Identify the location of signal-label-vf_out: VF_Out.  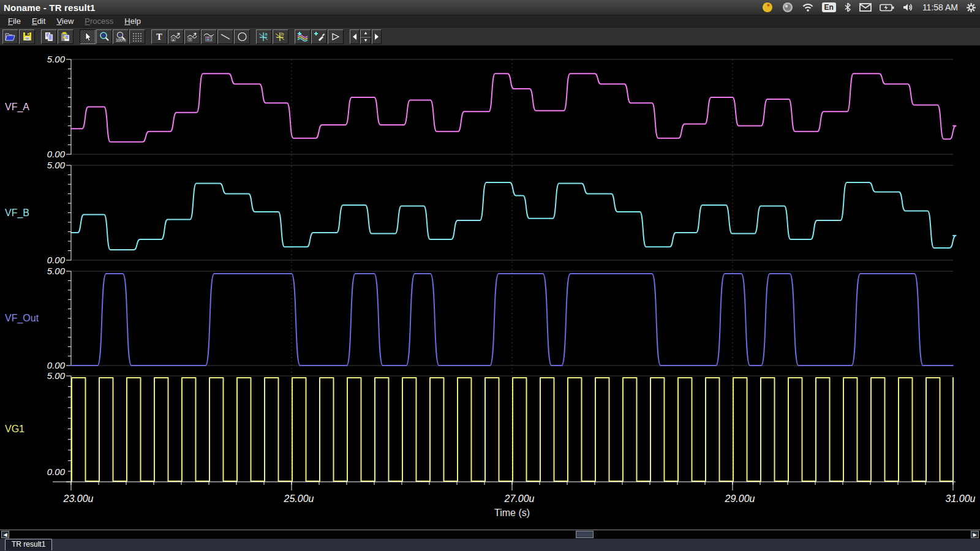
(22, 318).